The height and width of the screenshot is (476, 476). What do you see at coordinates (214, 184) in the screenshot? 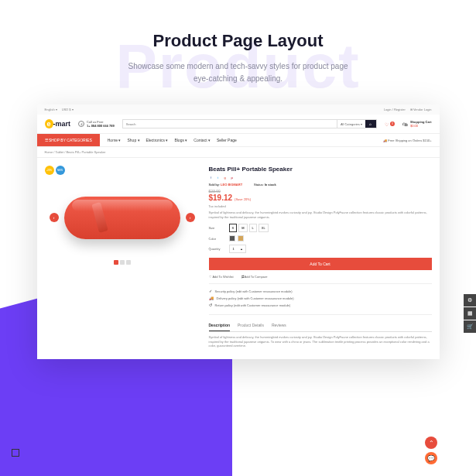
I see `sold-by-label: Sold by:` at bounding box center [214, 184].